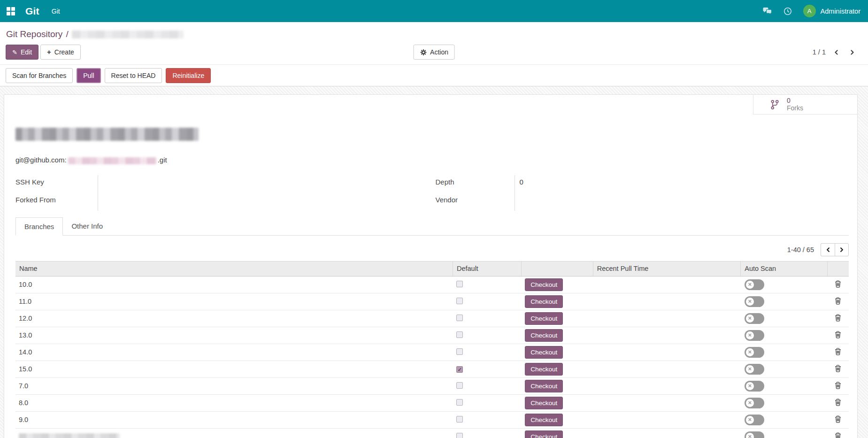 The image size is (868, 438). Describe the element at coordinates (432, 420) in the screenshot. I see `table-row: 9.0Checkout×` at that location.